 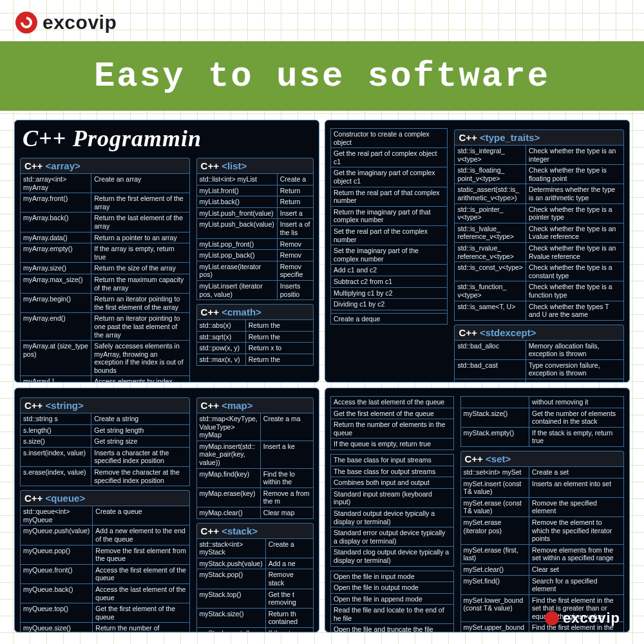 What do you see at coordinates (106, 269) in the screenshot?
I see `table-row: myArray.size()Return the size of the arr…` at bounding box center [106, 269].